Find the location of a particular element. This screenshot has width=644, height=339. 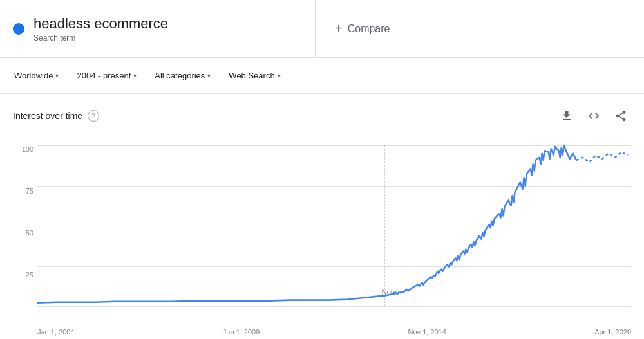

search-type-filter-label: Web Search is located at coordinates (251, 76).